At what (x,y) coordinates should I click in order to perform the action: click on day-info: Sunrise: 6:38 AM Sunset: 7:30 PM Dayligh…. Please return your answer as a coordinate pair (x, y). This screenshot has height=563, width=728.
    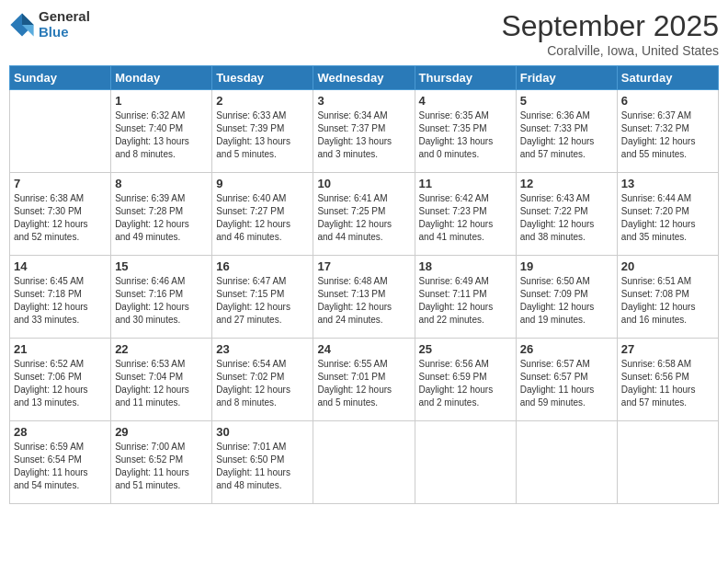
    Looking at the image, I should click on (61, 218).